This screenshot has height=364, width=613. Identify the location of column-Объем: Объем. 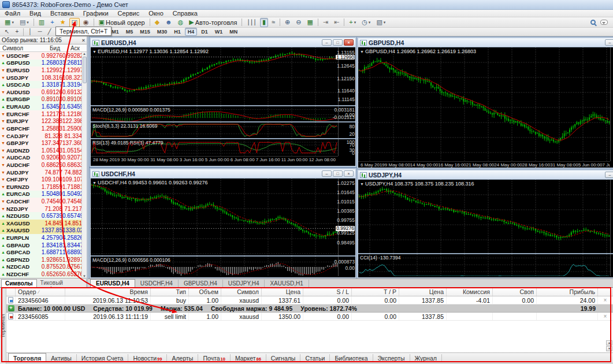
(205, 292).